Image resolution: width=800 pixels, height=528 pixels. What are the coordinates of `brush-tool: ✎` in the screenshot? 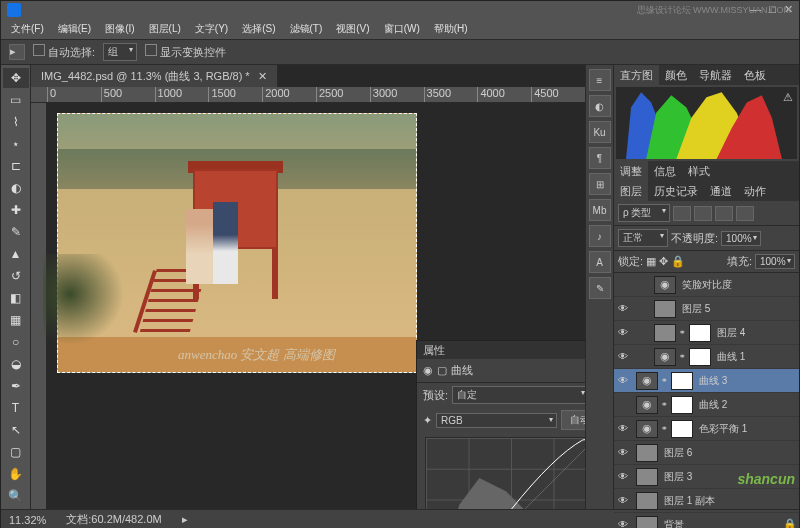 It's located at (16, 232).